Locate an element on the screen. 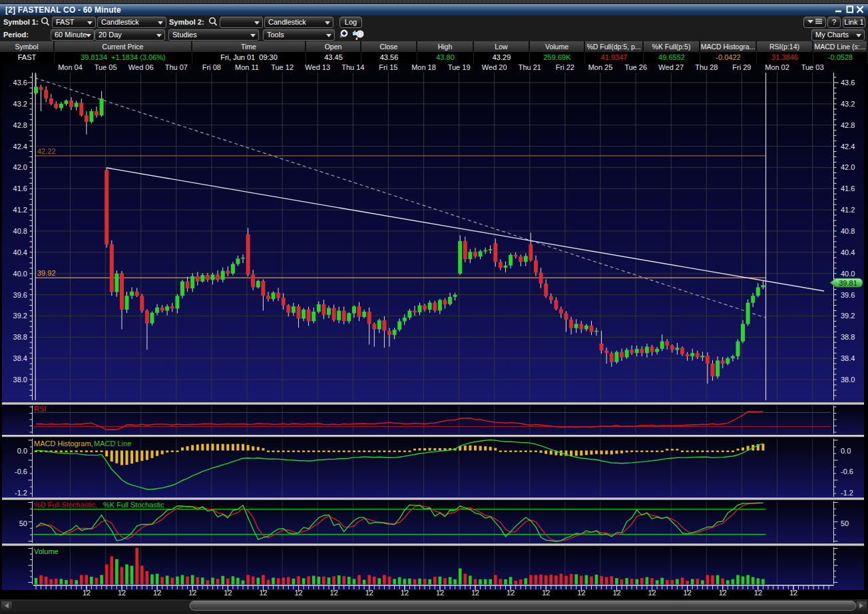 The width and height of the screenshot is (868, 614). svg-text: Mon 02 is located at coordinates (777, 67).